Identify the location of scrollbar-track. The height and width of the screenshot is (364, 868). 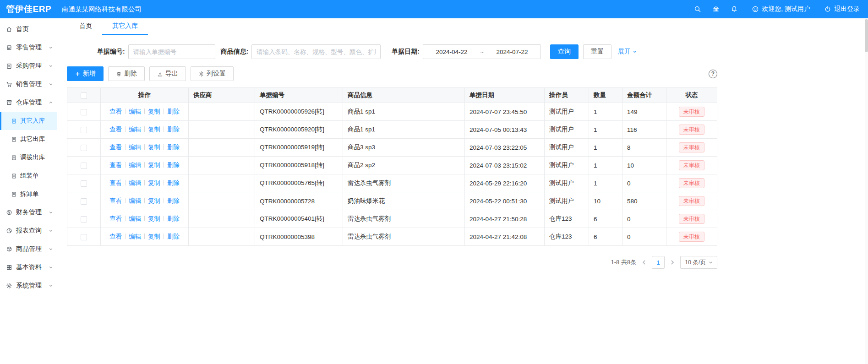
(867, 191).